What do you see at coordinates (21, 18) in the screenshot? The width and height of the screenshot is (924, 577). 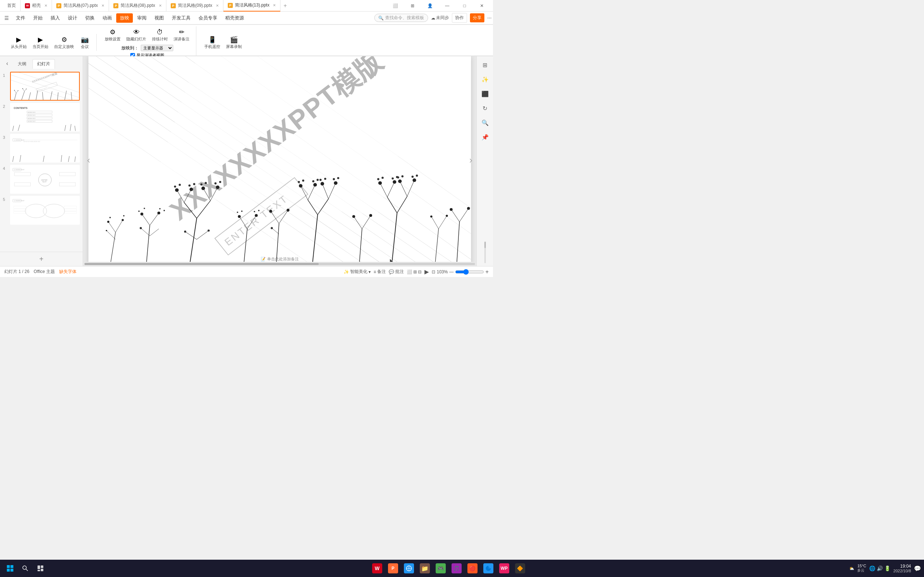 I see `menu-item-file: 文件` at bounding box center [21, 18].